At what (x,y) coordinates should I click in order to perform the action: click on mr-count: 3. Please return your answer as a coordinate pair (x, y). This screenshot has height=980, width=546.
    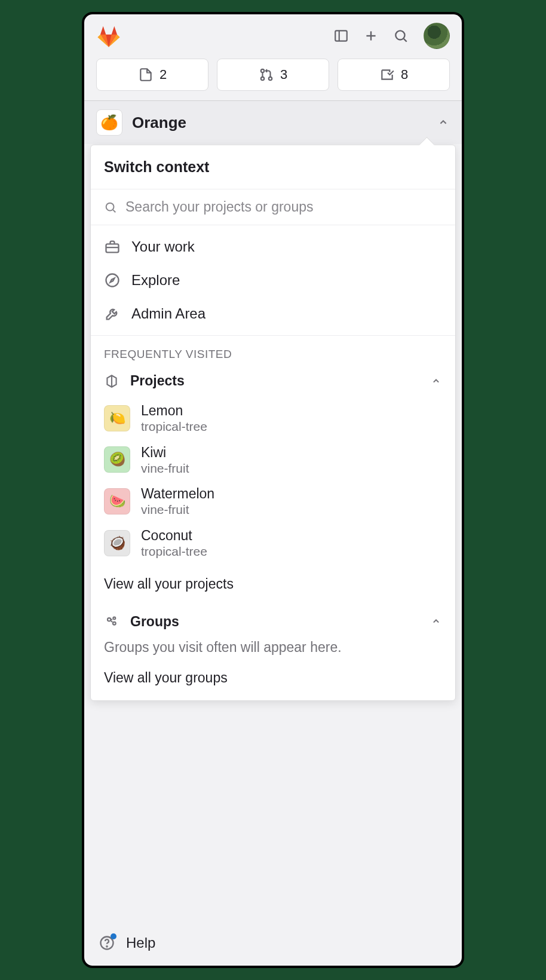
    Looking at the image, I should click on (284, 75).